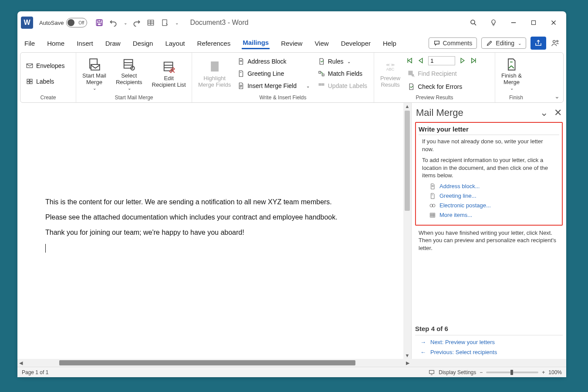 The image size is (588, 392). Describe the element at coordinates (137, 23) in the screenshot. I see `redo-icon` at that location.